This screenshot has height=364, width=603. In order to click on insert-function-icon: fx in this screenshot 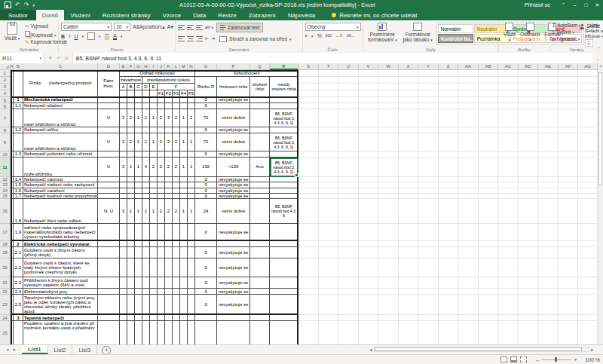, I will do `click(66, 58)`.